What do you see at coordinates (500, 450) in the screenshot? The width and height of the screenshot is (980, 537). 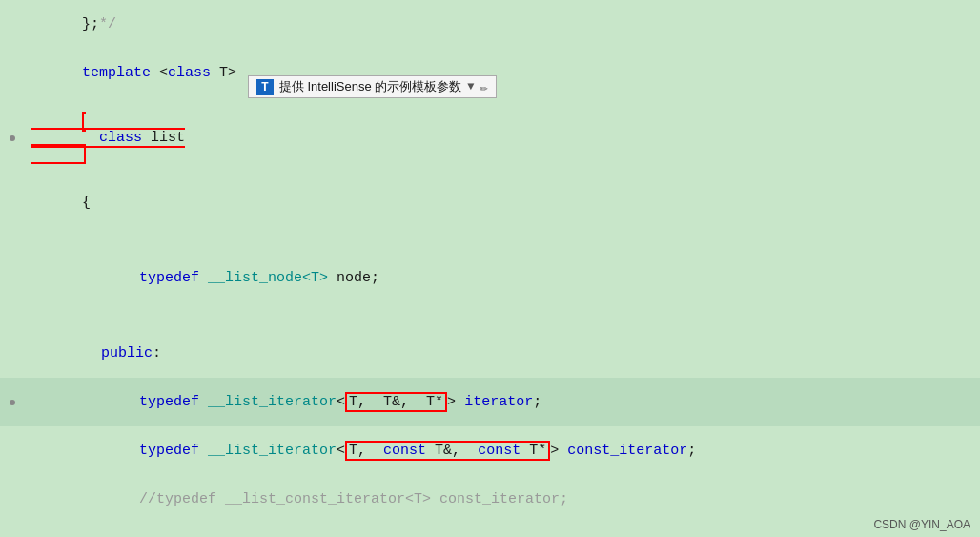 I see `line-content-10: typedef __list_iterator<T, const T&, con…` at bounding box center [500, 450].